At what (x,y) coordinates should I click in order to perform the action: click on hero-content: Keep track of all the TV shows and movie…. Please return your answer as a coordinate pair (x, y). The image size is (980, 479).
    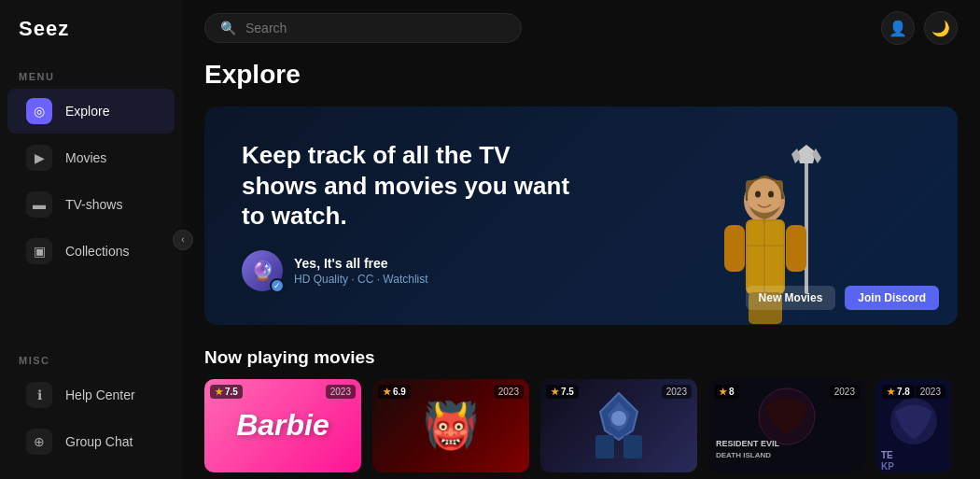
    Looking at the image, I should click on (412, 216).